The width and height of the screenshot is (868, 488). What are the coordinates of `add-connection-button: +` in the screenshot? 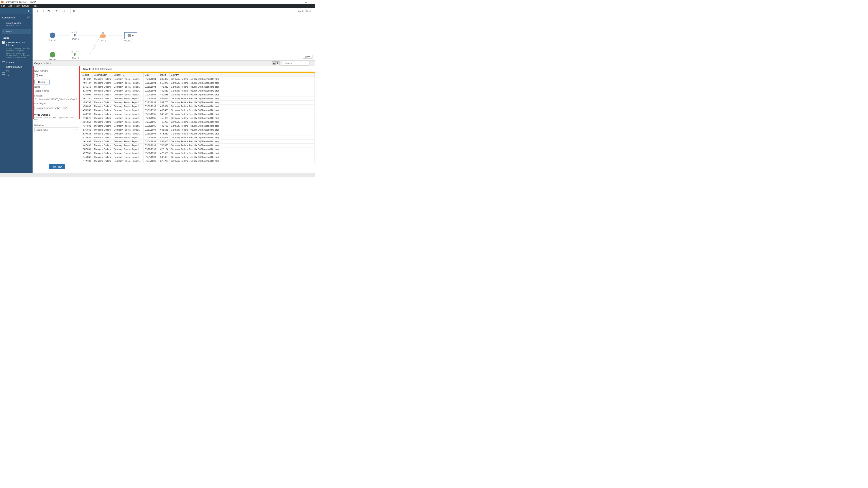 It's located at (29, 18).